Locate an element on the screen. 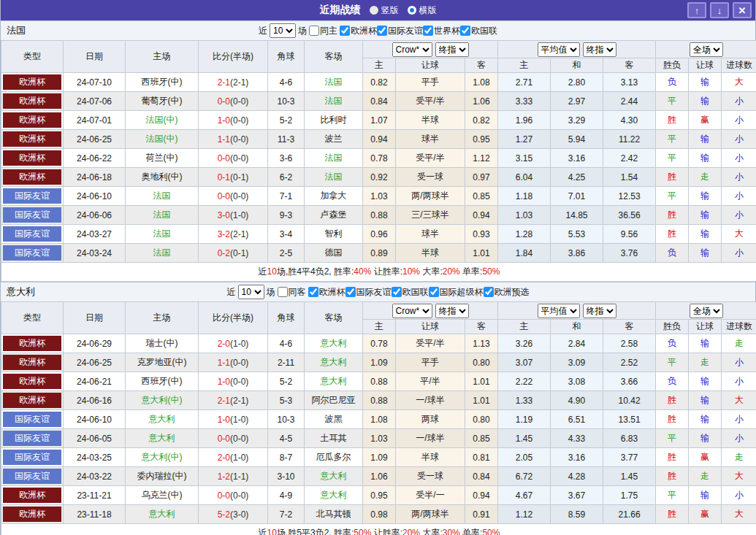  ah-result-cell: 赢 is located at coordinates (706, 120).